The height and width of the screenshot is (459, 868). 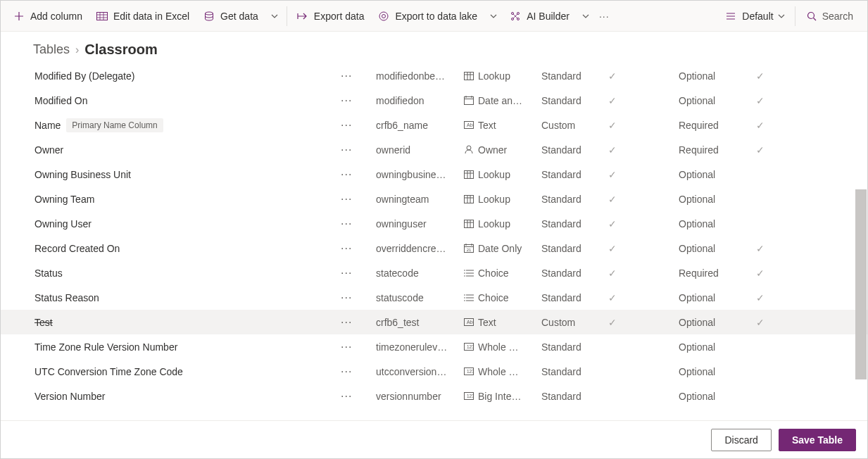 I want to click on table-row: Test···crfb6_testAbcTextCustomOptional, so click(x=434, y=322).